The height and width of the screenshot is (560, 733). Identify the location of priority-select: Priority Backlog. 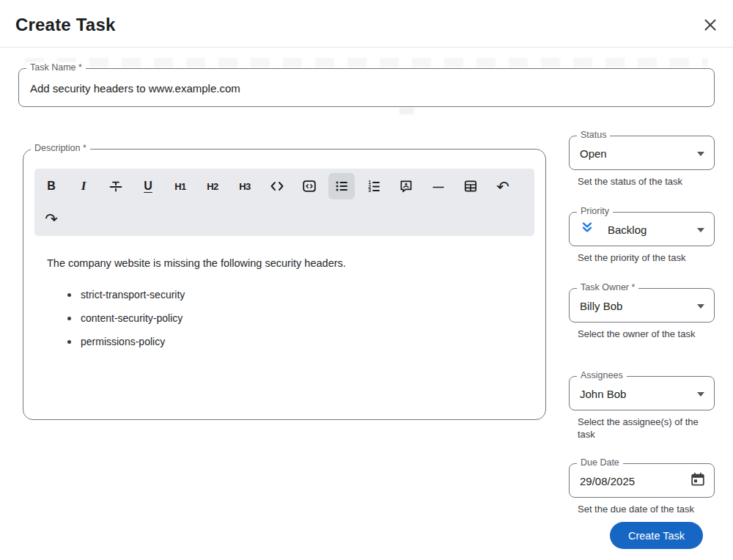
(642, 229).